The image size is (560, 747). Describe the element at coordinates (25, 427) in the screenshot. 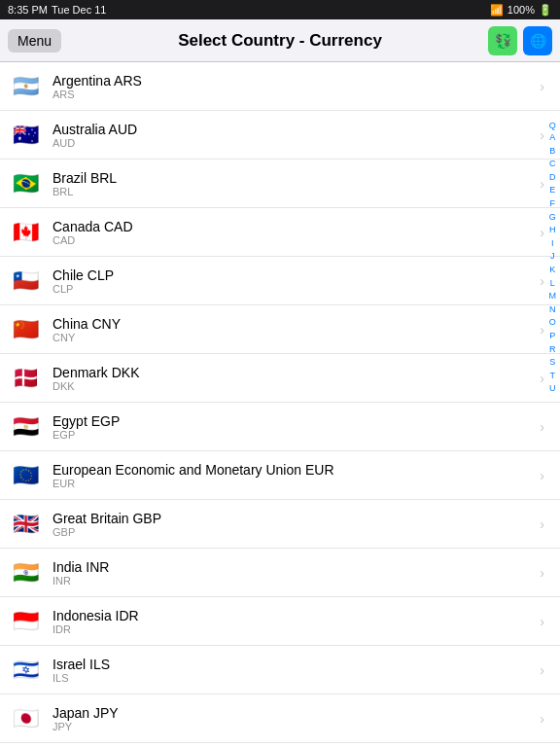

I see `country-flag: 🇪🇬` at that location.